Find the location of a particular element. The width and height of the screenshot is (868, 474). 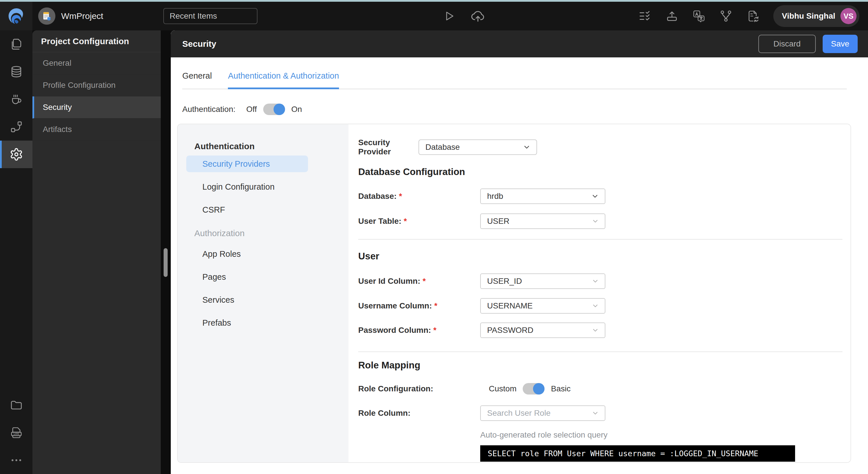

user-menu: Vibhu Singhal VS is located at coordinates (816, 16).